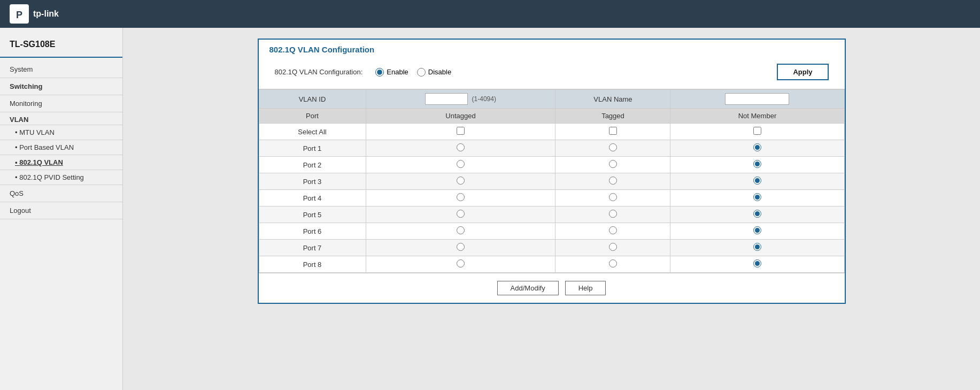 Image resolution: width=980 pixels, height=390 pixels. Describe the element at coordinates (461, 132) in the screenshot. I see `select-all-untagged-cell` at that location.